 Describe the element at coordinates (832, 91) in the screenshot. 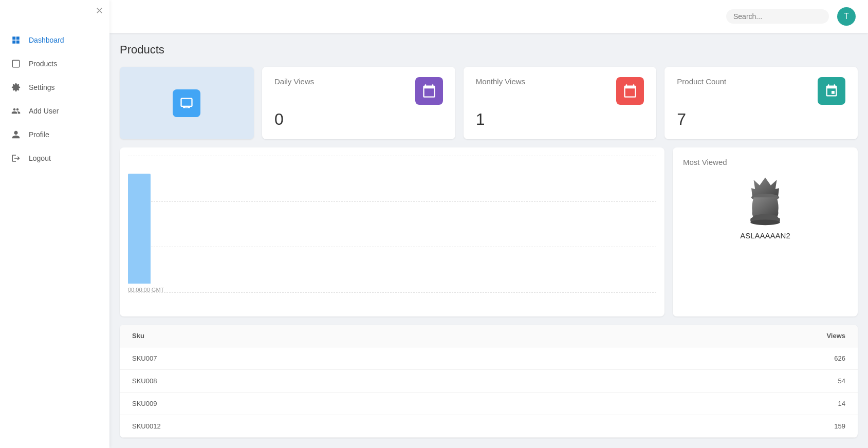

I see `product-count-icon` at that location.